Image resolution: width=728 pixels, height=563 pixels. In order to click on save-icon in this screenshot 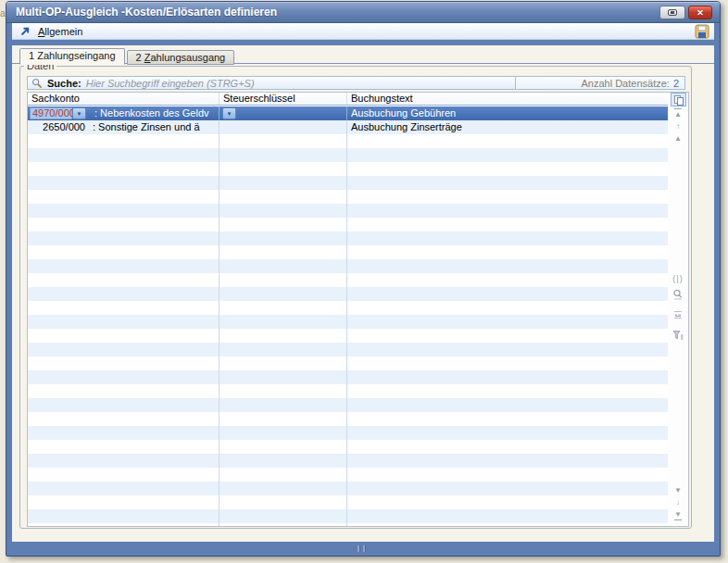, I will do `click(702, 31)`.